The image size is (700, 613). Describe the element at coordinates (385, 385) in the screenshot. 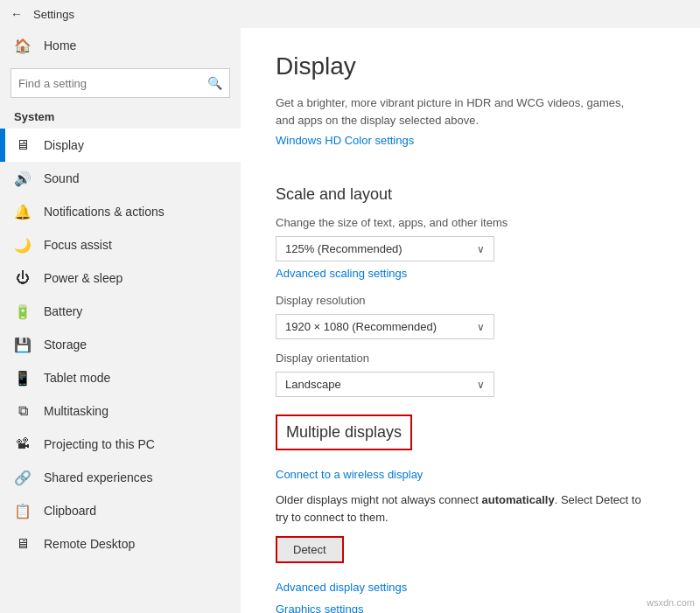

I see `orientation-dropdown: Landscape ∨` at that location.